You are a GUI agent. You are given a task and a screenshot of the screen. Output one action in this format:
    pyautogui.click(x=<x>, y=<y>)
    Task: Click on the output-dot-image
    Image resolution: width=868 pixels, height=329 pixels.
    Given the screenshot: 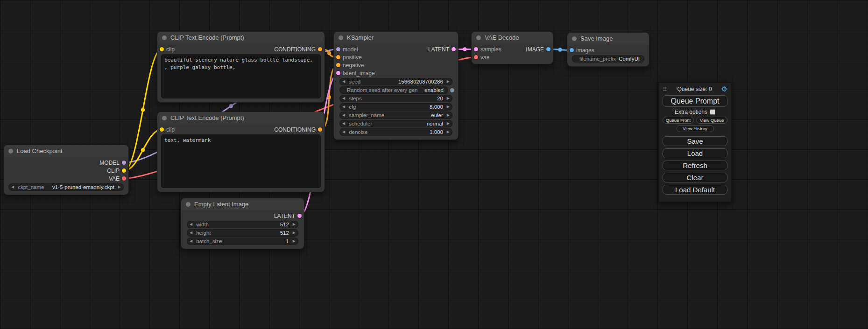 What is the action you would take?
    pyautogui.click(x=548, y=49)
    